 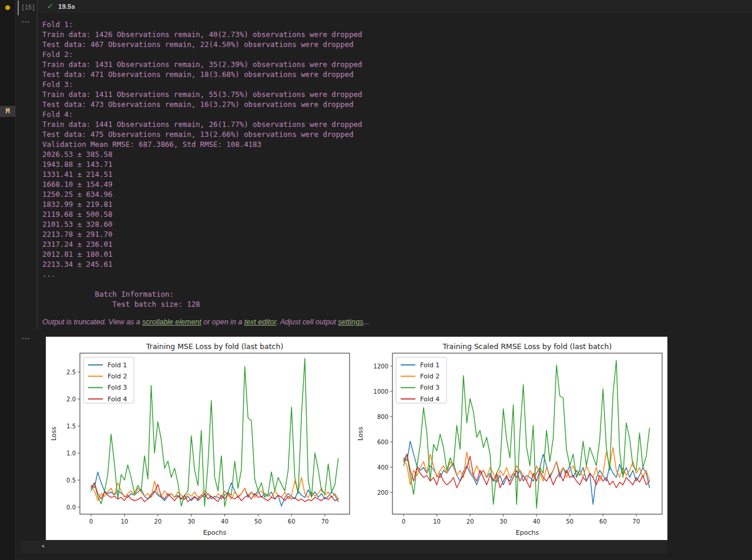 What do you see at coordinates (67, 6) in the screenshot?
I see `execution-duration: 19.5s` at bounding box center [67, 6].